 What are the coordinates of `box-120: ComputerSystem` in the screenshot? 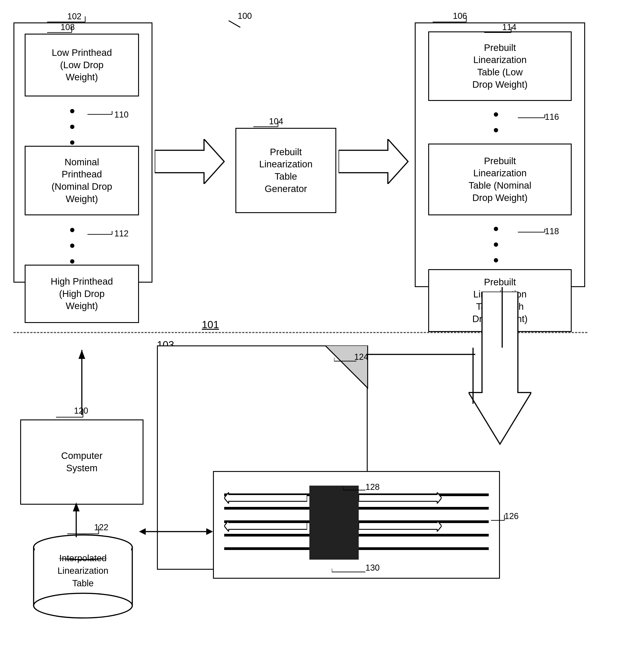 It's located at (82, 462).